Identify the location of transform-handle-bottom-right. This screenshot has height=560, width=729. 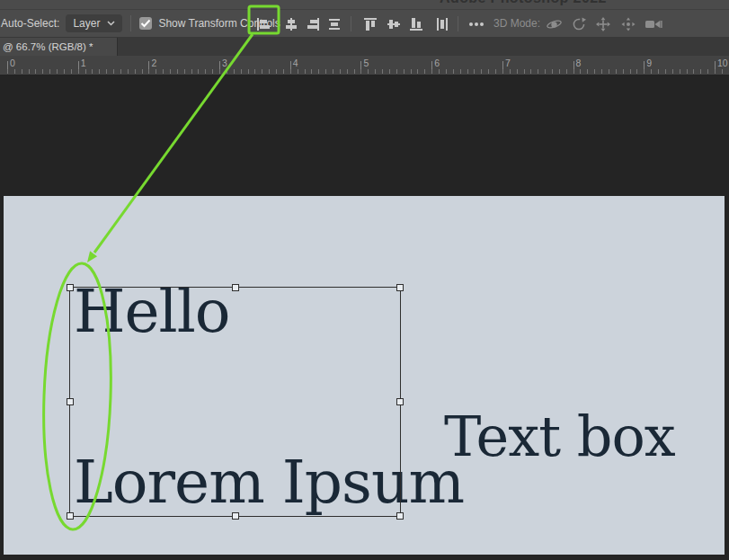
(400, 516).